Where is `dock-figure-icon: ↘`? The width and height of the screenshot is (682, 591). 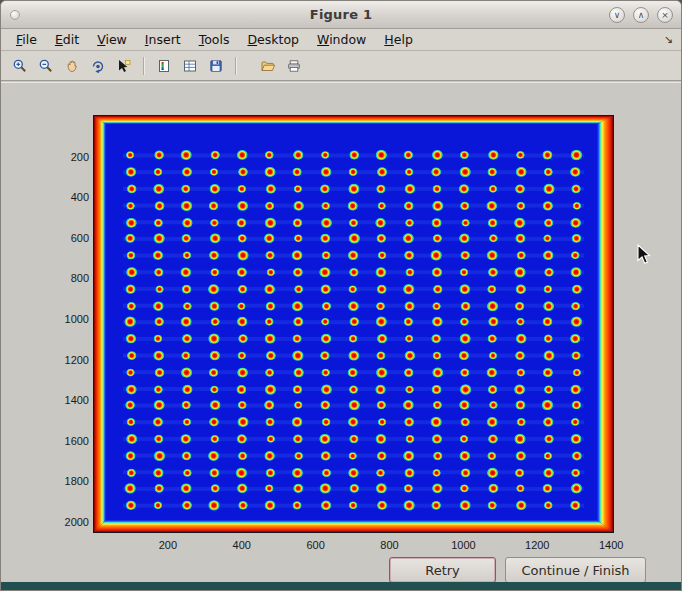
dock-figure-icon: ↘ is located at coordinates (668, 40).